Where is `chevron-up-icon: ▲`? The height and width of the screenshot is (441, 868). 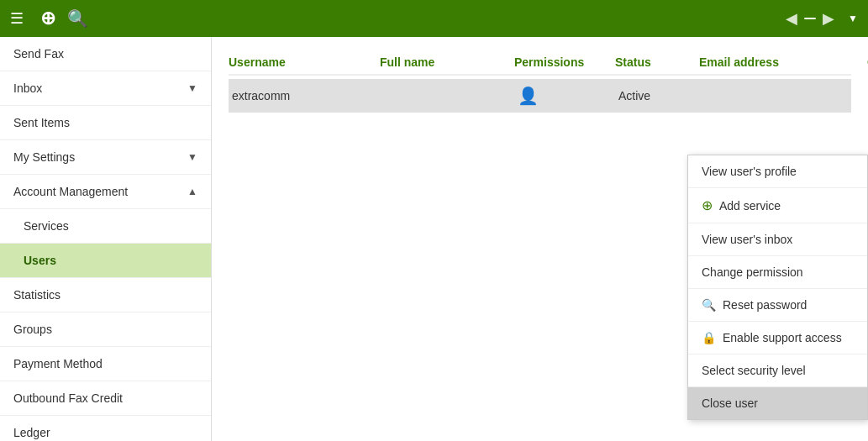
chevron-up-icon: ▲ is located at coordinates (192, 192).